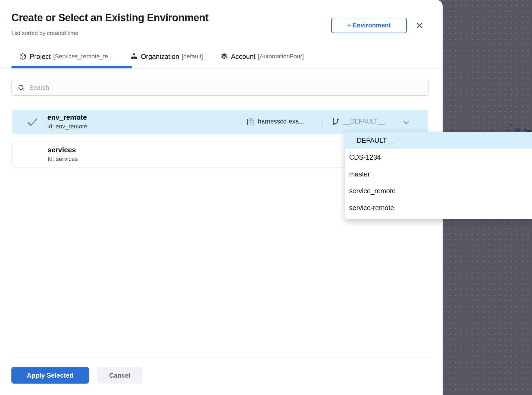 The height and width of the screenshot is (395, 532). I want to click on add-environment-button: + Environment, so click(369, 26).